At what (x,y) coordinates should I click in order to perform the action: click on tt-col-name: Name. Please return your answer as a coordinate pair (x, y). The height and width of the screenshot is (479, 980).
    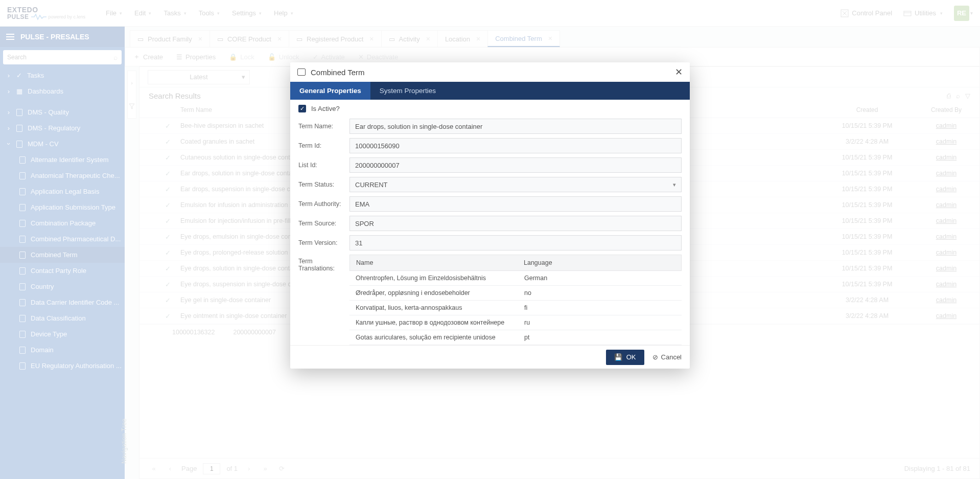
    Looking at the image, I should click on (434, 263).